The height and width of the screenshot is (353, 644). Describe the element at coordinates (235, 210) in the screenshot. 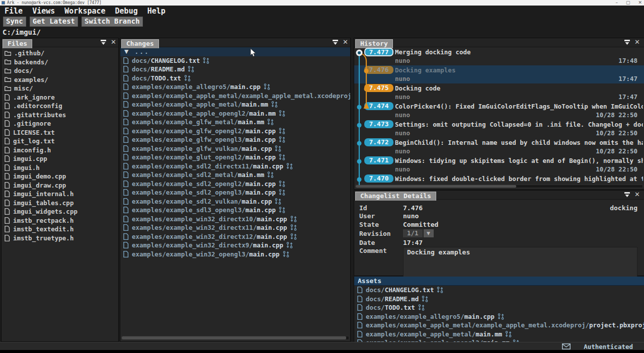

I see `changed-file-row: examples/example_sdl3_opengl3/main.cpp` at that location.